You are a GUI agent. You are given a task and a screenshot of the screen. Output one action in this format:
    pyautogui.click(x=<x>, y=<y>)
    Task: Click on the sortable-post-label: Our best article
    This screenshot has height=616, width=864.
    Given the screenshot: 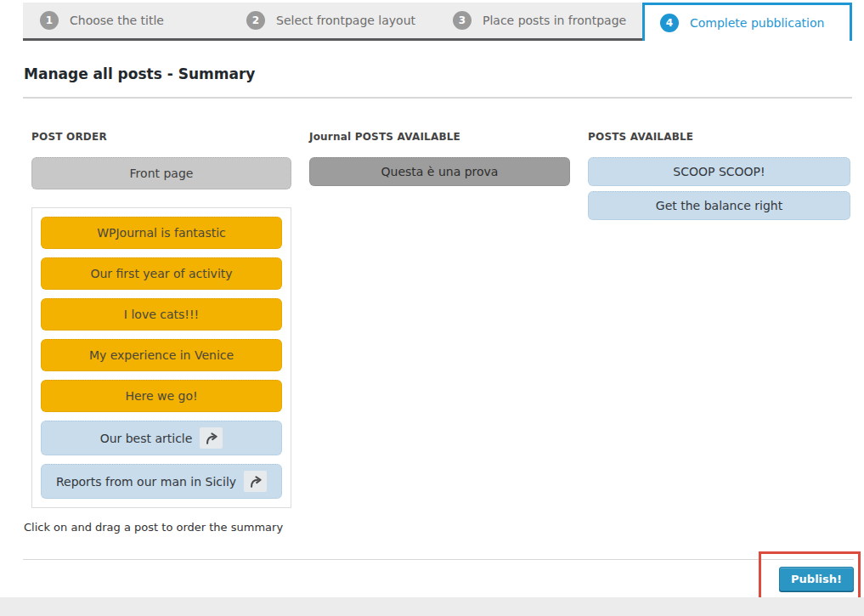 What is the action you would take?
    pyautogui.click(x=146, y=438)
    